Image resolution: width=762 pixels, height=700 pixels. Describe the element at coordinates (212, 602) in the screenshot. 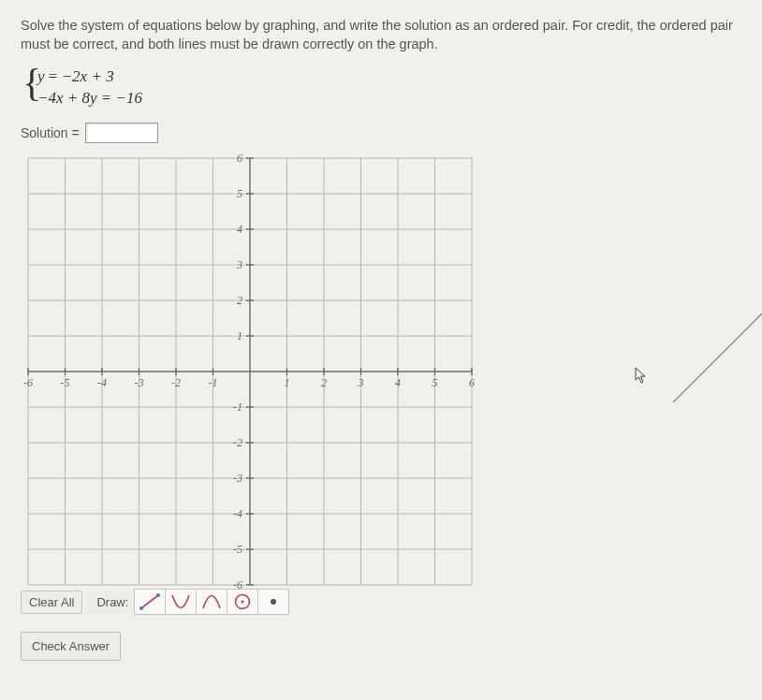

I see `tool-down-parabola-button` at that location.